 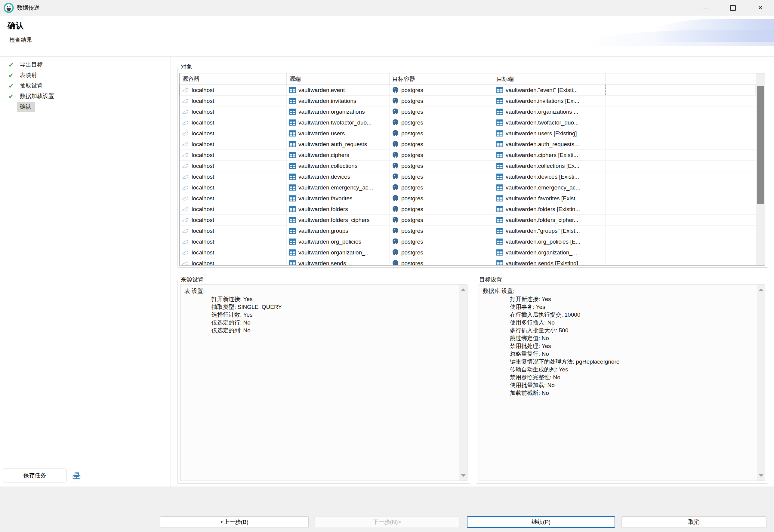 What do you see at coordinates (542, 112) in the screenshot?
I see `cell-text: vaultwarden.organizations ...` at bounding box center [542, 112].